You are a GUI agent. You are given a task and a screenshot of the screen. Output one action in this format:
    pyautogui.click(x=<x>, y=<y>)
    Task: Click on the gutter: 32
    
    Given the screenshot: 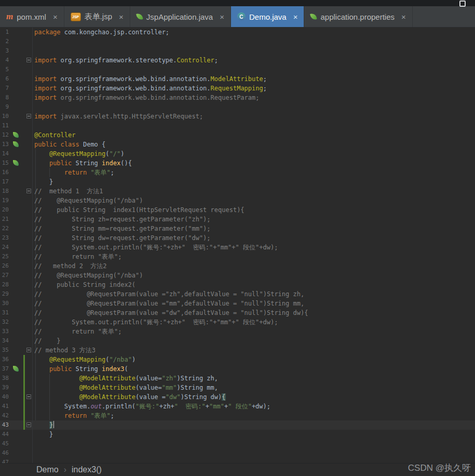 What is the action you would take?
    pyautogui.click(x=17, y=322)
    